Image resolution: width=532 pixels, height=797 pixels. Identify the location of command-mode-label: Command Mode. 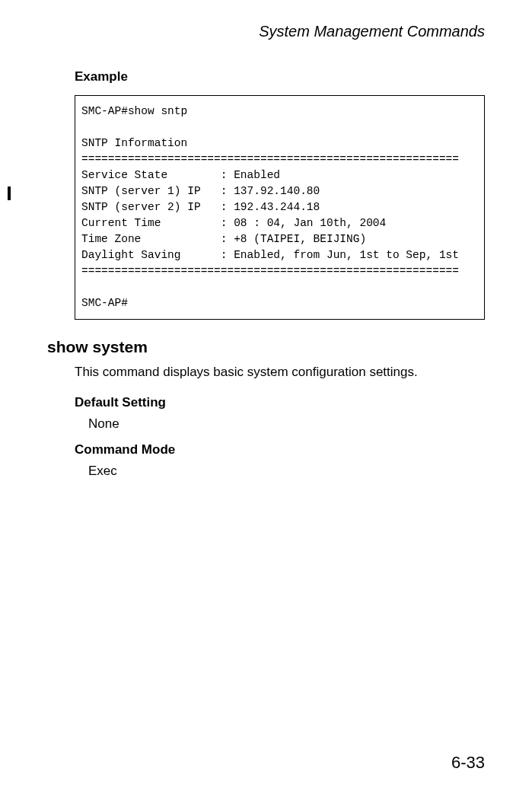
(280, 450).